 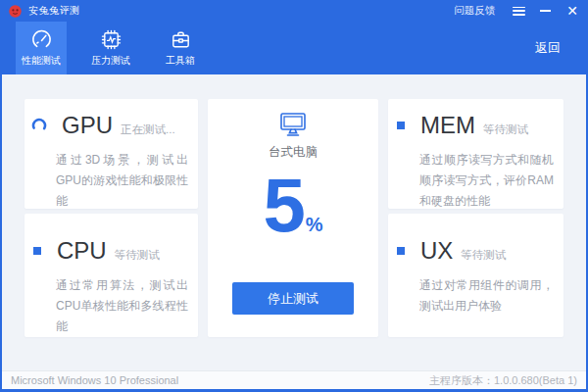 What do you see at coordinates (476, 154) in the screenshot?
I see `mem-test-card: MEM 等待测试 通过顺序读写方式和随机顺序读写方式，评价RAM和硬盘的性能` at bounding box center [476, 154].